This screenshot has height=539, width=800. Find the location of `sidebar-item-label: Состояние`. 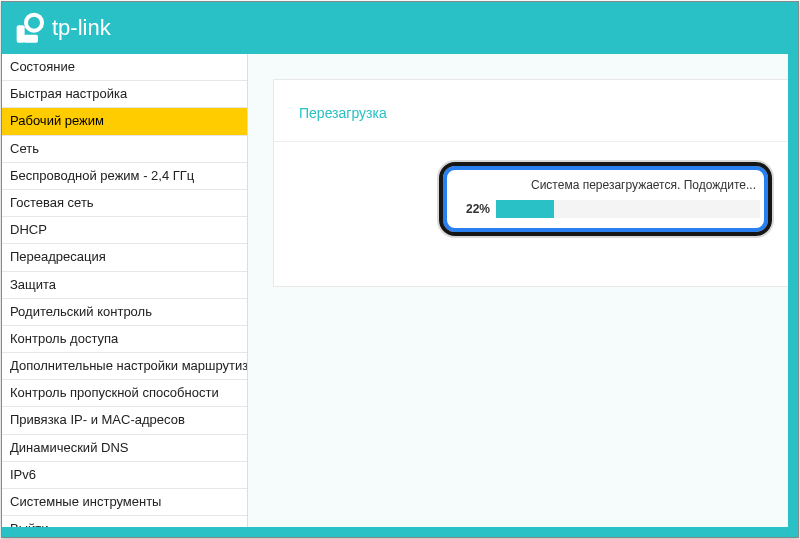

sidebar-item-label: Состояние is located at coordinates (42, 66).